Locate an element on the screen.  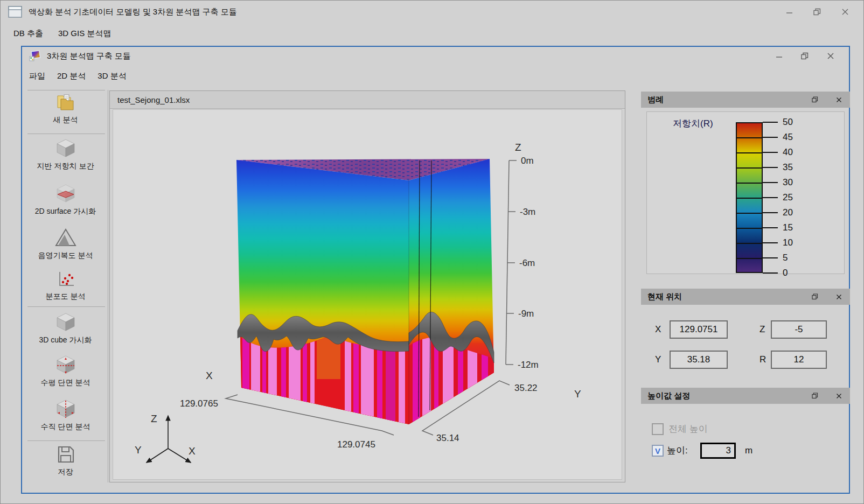
all-height-label: 전체 높이 is located at coordinates (688, 429).